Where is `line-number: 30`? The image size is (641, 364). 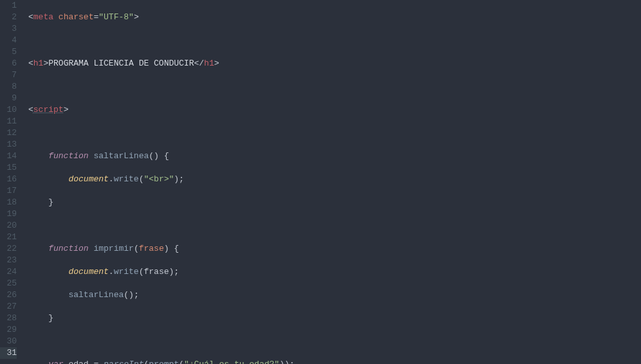 line-number: 30 is located at coordinates (8, 341).